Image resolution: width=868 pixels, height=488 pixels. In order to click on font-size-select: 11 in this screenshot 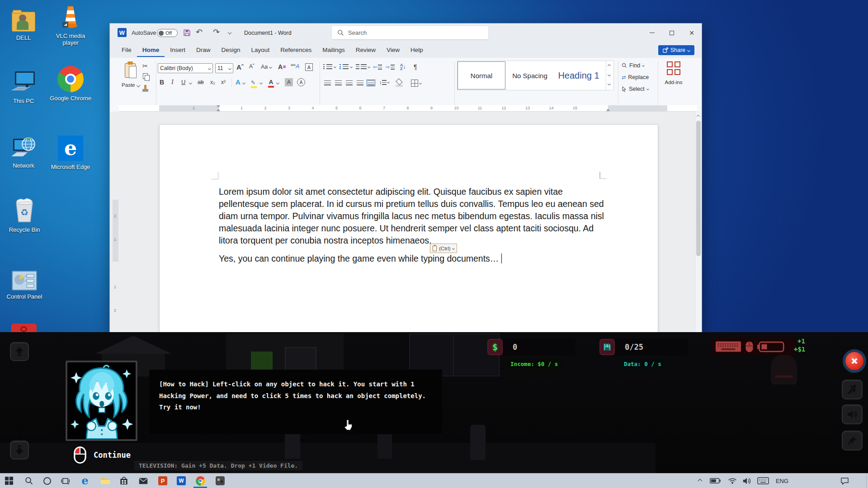, I will do `click(224, 68)`.